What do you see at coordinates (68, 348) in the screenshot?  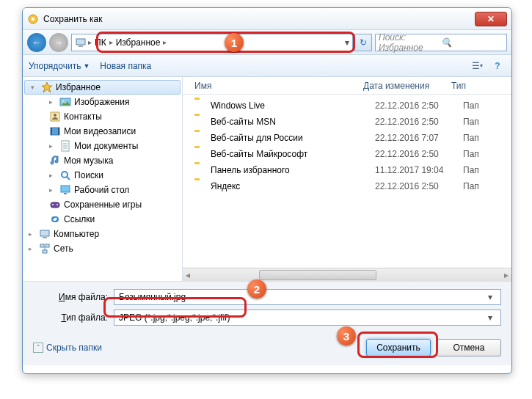 I see `hide-folders-toggle: ˄Скрыть папки` at bounding box center [68, 348].